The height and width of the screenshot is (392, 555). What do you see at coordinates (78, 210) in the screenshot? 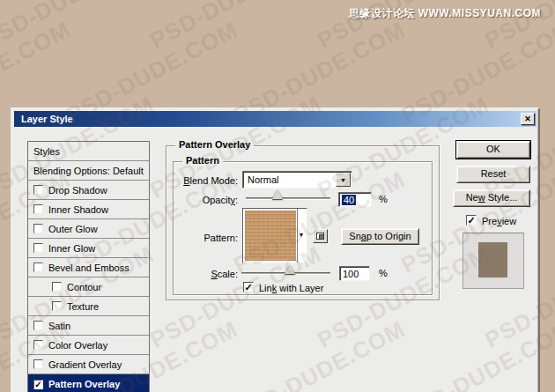
I see `sidebar-item-label: Inner Shadow` at bounding box center [78, 210].